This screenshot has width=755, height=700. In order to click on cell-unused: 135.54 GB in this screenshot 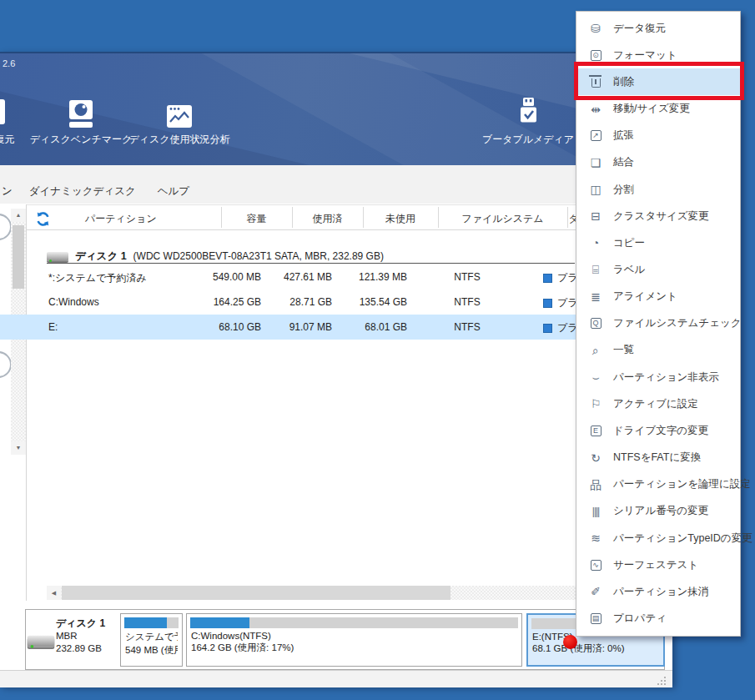, I will do `click(361, 302)`.